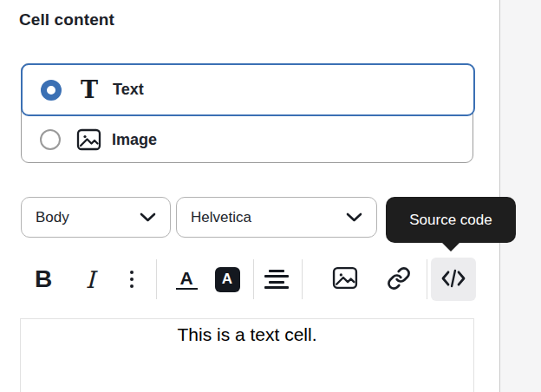 This screenshot has height=392, width=541. Describe the element at coordinates (277, 279) in the screenshot. I see `align-center-button` at that location.